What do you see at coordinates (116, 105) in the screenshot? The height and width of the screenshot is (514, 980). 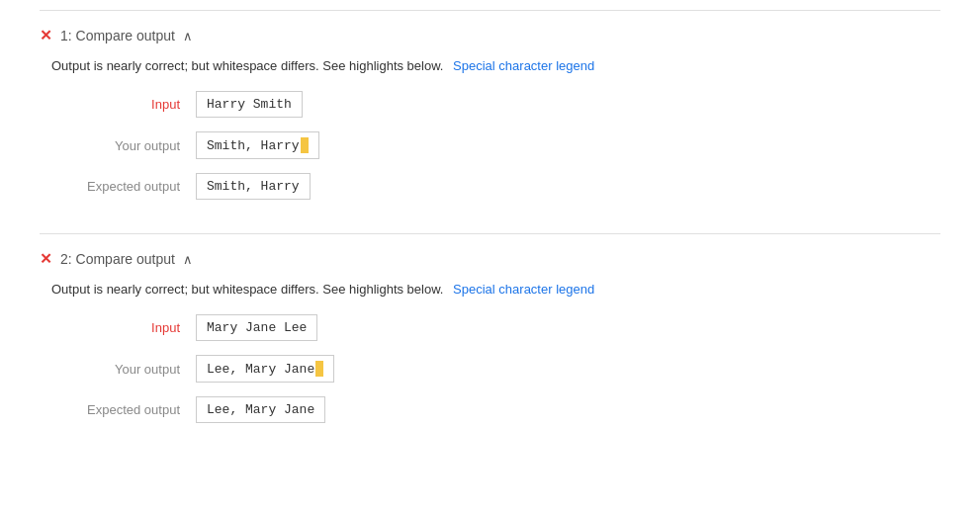 I see `input-label-1: Input` at bounding box center [116, 105].